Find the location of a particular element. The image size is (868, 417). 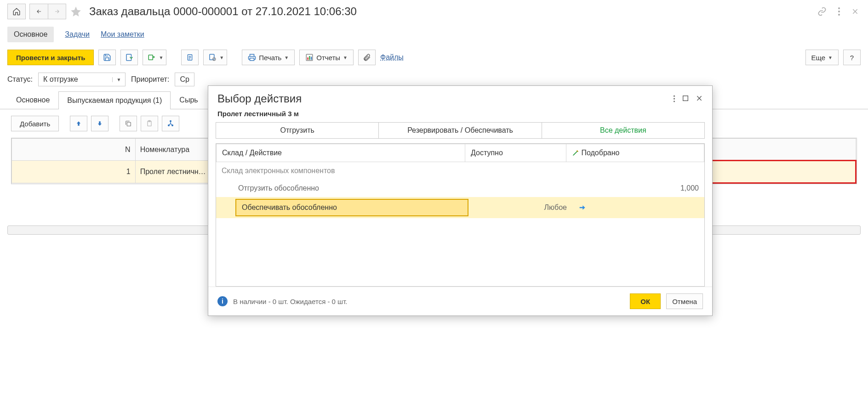

arrow-right-blue-icon is located at coordinates (582, 208).